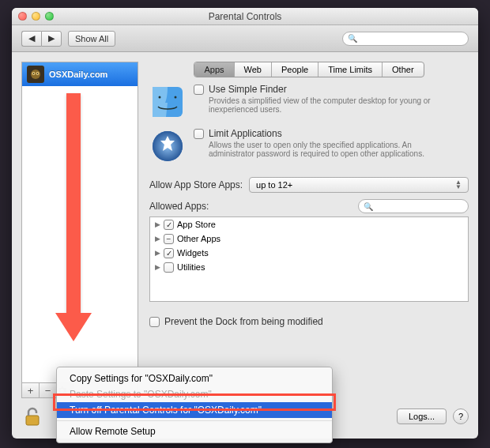 Image resolution: width=490 pixels, height=448 pixels. What do you see at coordinates (194, 394) in the screenshot?
I see `menu-paste-settings: Paste Settings to "OSXDaily.com"` at bounding box center [194, 394].